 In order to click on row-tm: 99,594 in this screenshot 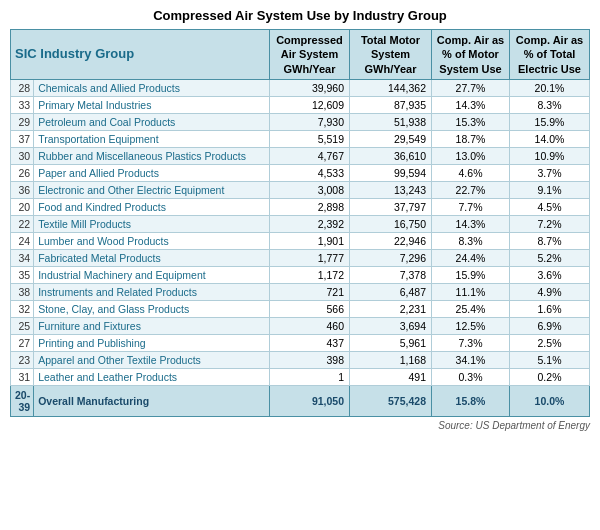, I will do `click(391, 172)`.